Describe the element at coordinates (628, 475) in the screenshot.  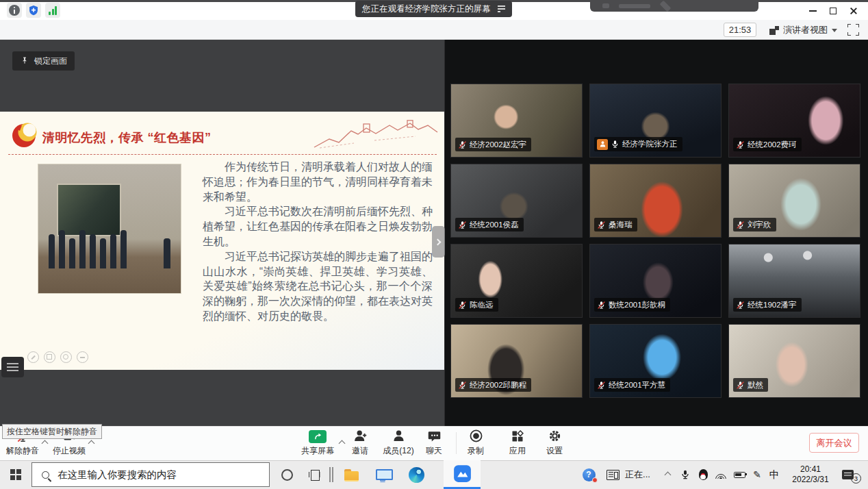
I see `running-app-tray: 正在...` at that location.